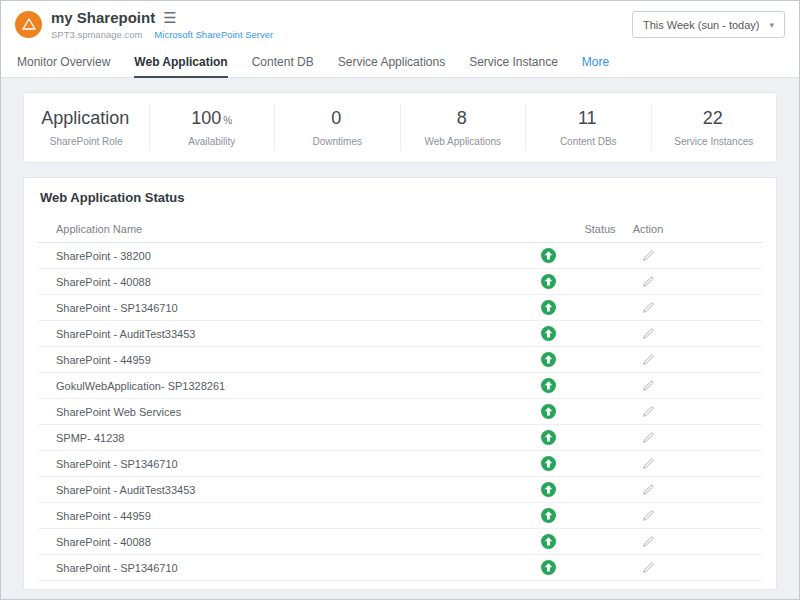 The height and width of the screenshot is (600, 800). I want to click on brand-logo, so click(28, 24).